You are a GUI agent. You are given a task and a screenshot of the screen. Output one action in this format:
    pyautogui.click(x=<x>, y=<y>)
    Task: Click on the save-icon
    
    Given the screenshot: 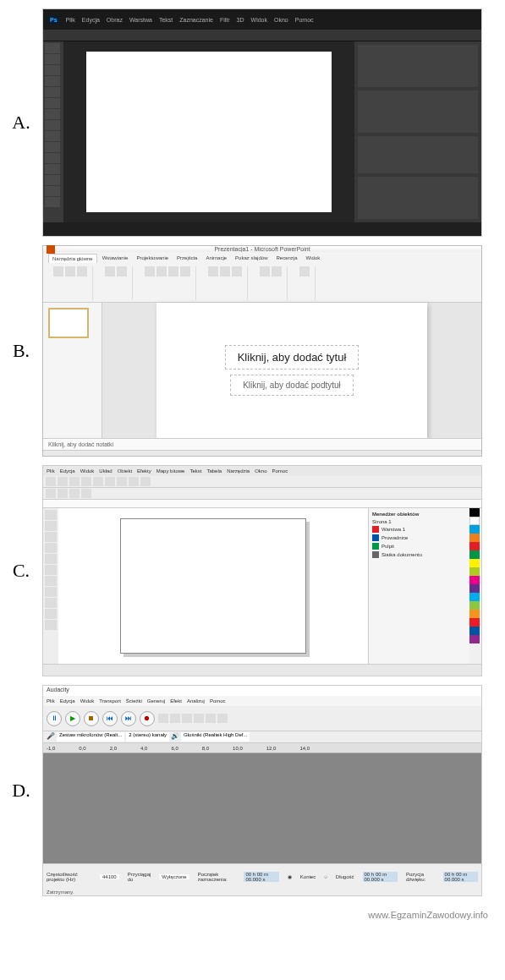 What is the action you would take?
    pyautogui.click(x=74, y=482)
    